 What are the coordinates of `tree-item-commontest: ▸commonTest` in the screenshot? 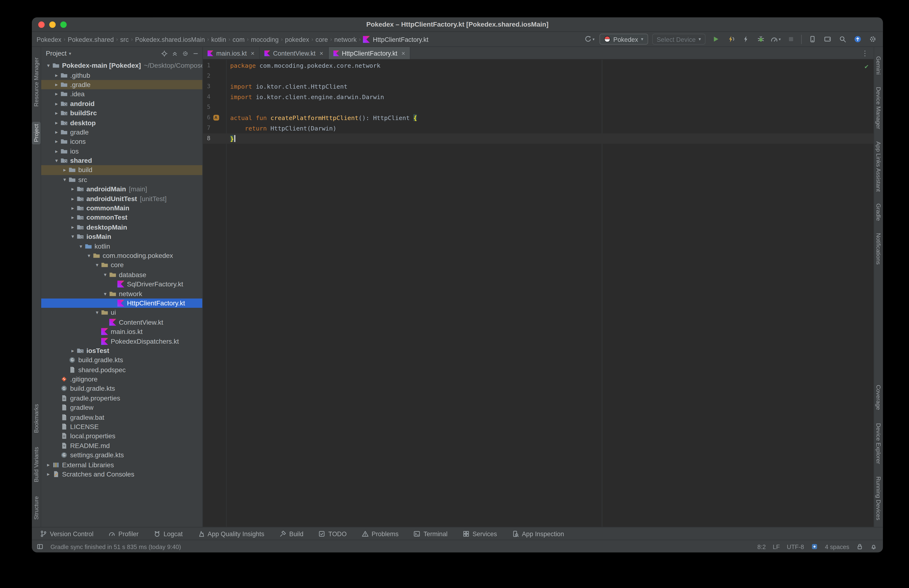 It's located at (122, 218).